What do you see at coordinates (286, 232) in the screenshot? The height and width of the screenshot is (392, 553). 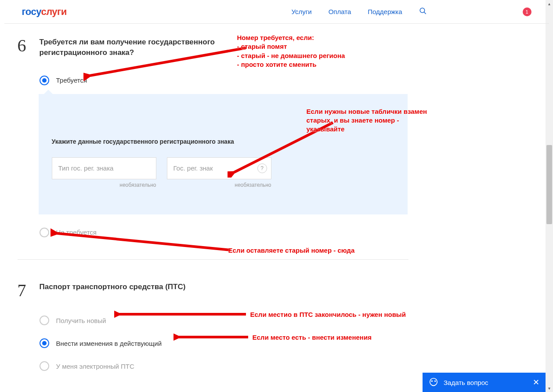 I see `radio-not-required: Не требуется` at bounding box center [286, 232].